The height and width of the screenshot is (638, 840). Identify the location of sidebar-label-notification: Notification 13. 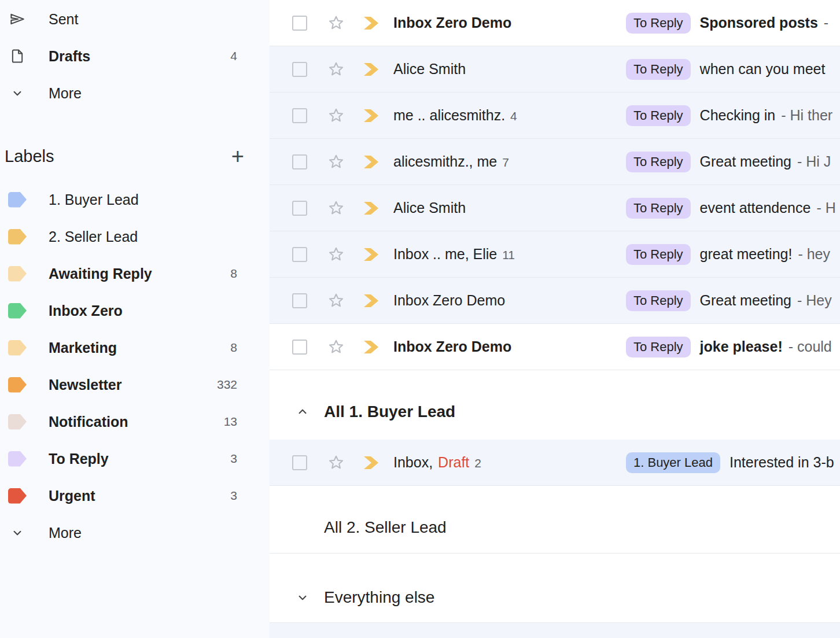
(135, 422).